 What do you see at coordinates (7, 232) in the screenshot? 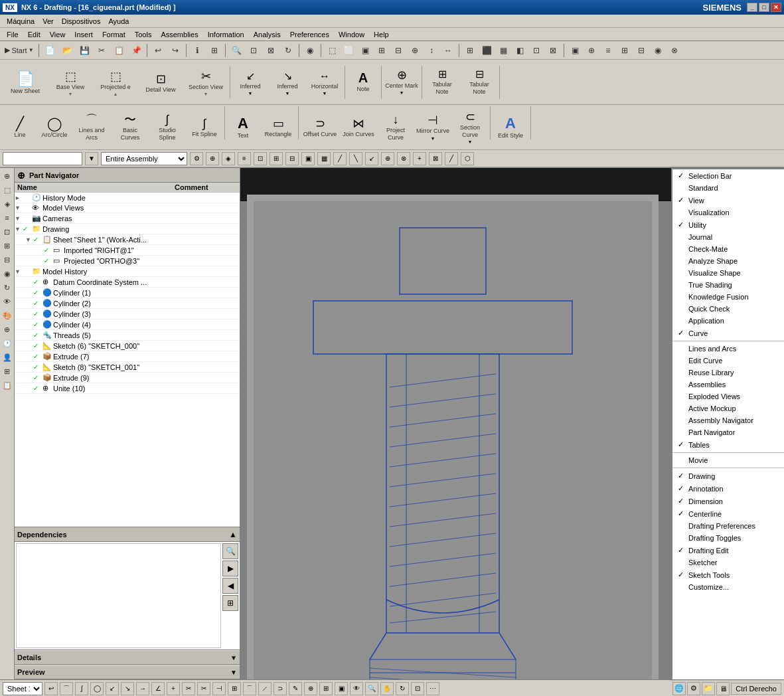
I see `left-icon-5: ⊡` at bounding box center [7, 232].